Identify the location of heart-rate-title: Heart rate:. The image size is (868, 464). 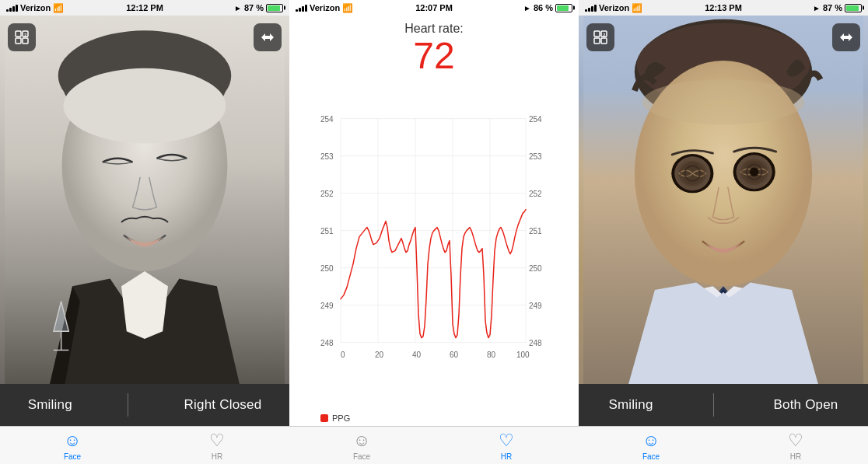
(434, 29).